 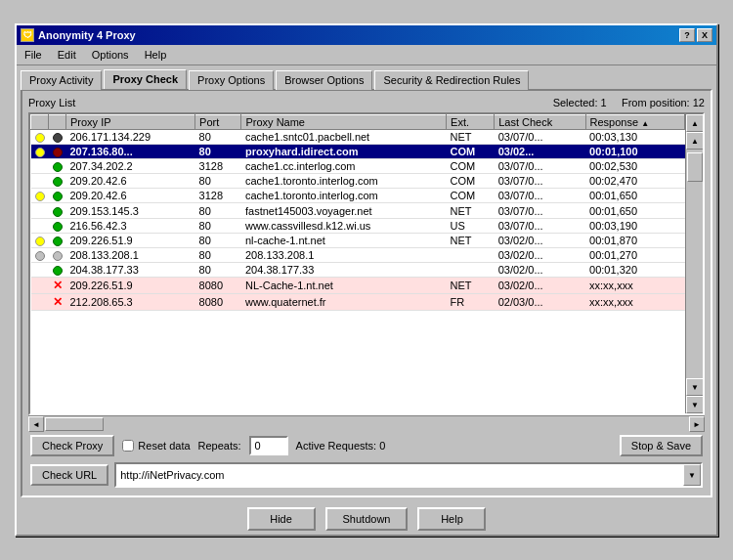 What do you see at coordinates (58, 123) in the screenshot?
I see `col-header-dot2` at bounding box center [58, 123].